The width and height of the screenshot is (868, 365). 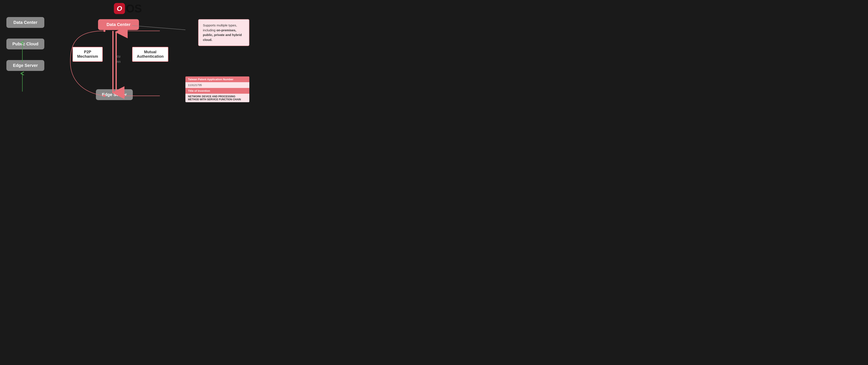 I want to click on center-edge-server-box: Edge Server, so click(x=115, y=95).